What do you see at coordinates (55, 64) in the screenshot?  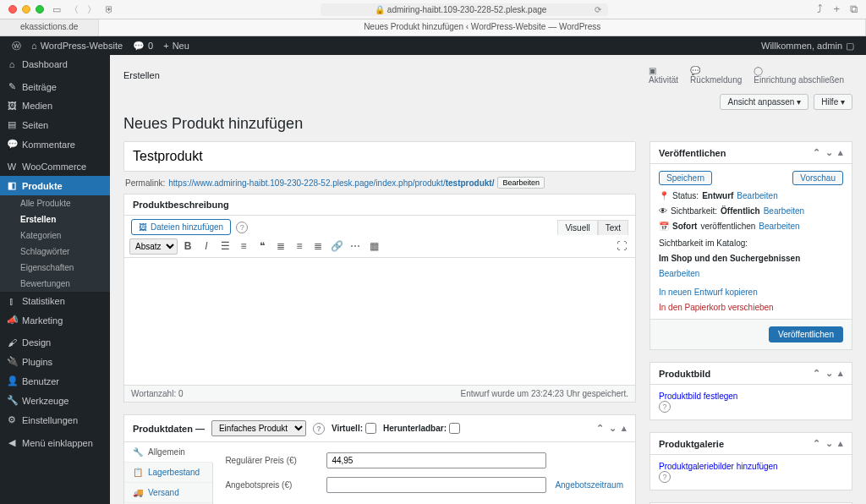 I see `menu-dashboard: ⌂Dashboard` at bounding box center [55, 64].